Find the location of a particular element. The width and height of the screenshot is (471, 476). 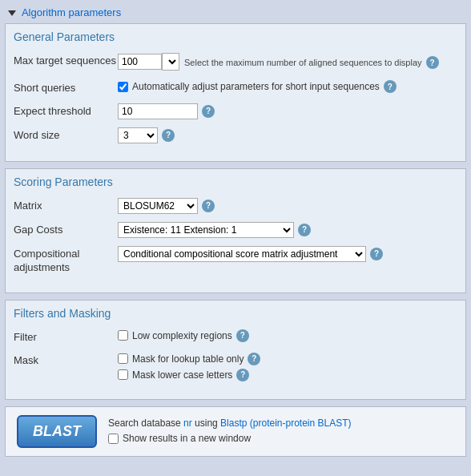

blast-database-link: nr is located at coordinates (187, 423).